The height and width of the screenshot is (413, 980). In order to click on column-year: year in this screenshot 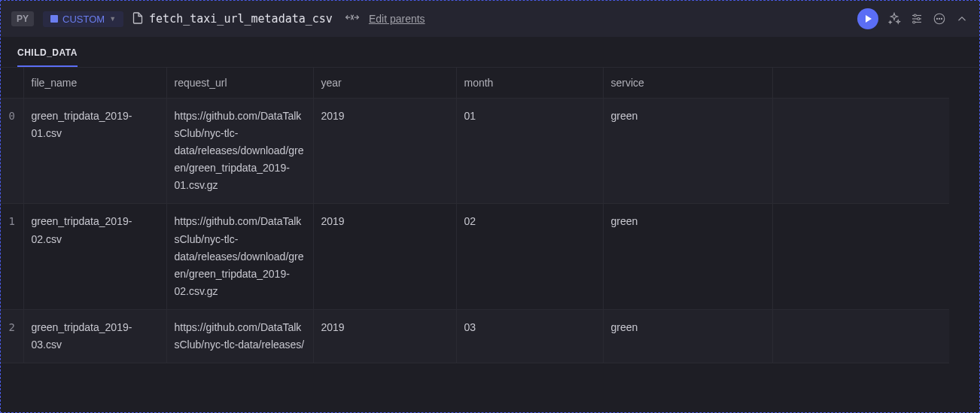, I will do `click(385, 83)`.